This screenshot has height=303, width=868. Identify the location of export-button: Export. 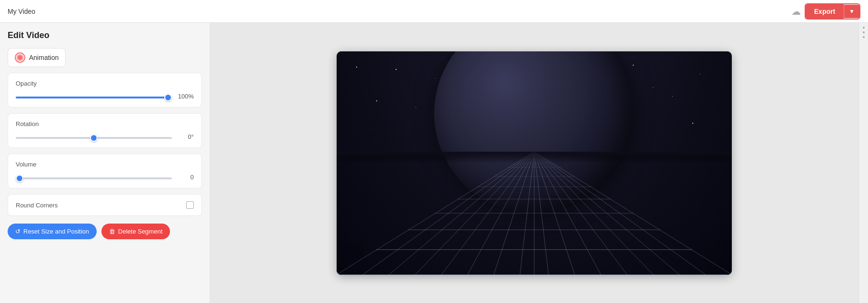
(825, 11).